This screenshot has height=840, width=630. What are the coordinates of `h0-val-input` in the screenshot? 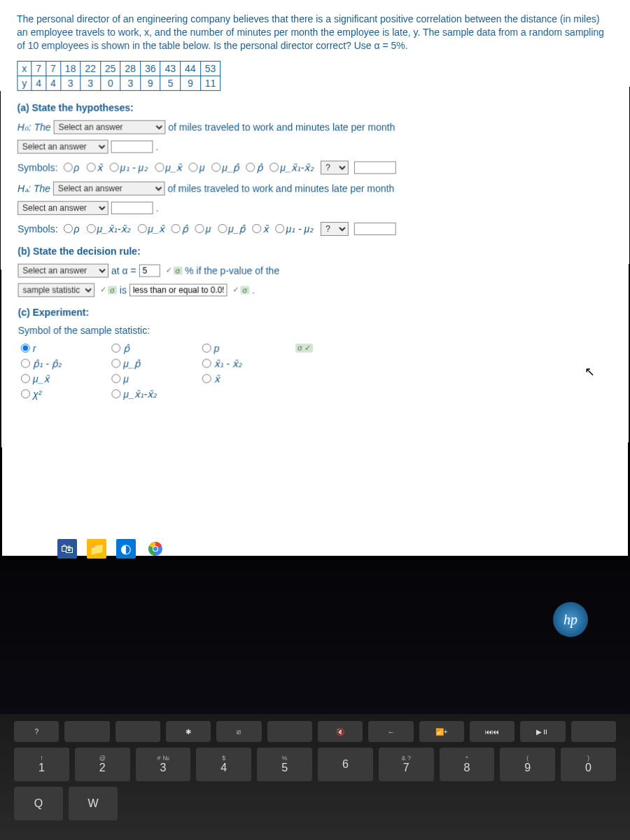 It's located at (375, 167).